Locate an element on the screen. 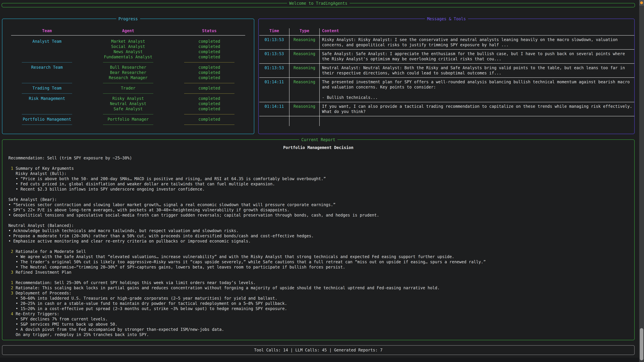  report-line: Risky Analyst (Bull): is located at coordinates (322, 174).